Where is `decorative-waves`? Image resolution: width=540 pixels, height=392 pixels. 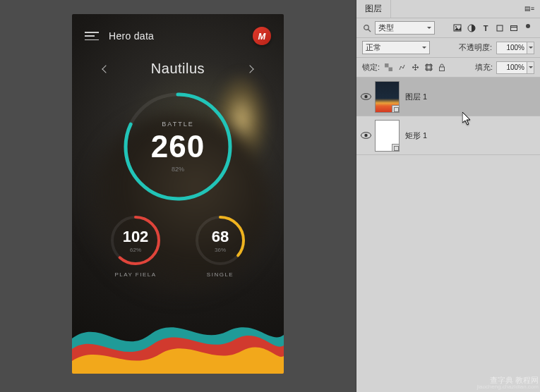
decorative-waves is located at coordinates (178, 335).